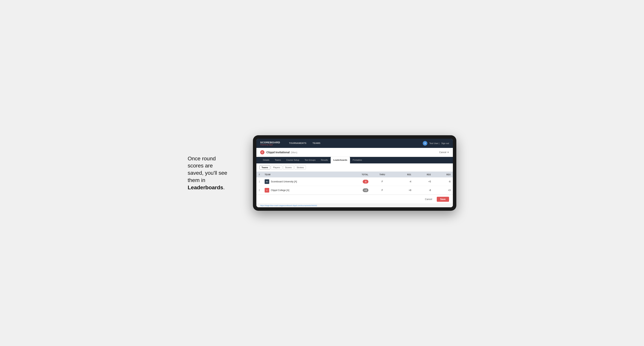  I want to click on user-avatar: S, so click(425, 143).